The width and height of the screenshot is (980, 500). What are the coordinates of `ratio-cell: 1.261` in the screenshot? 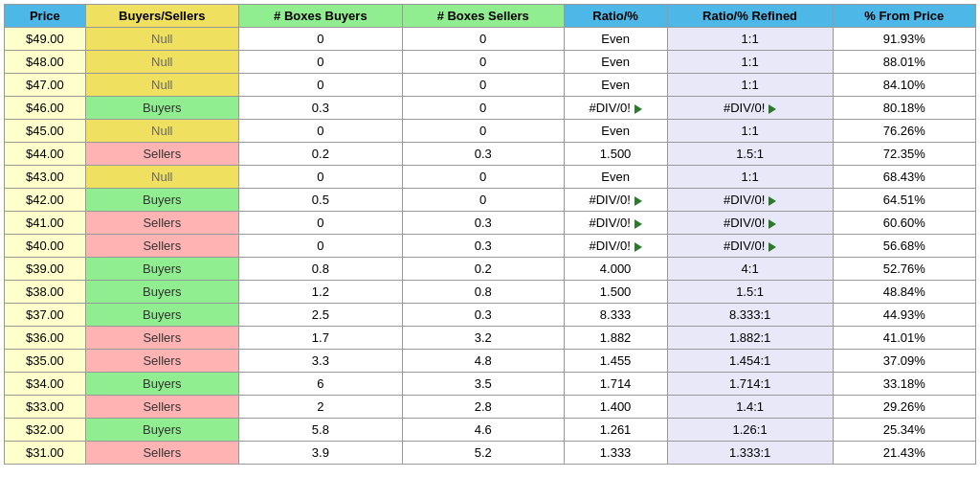 It's located at (615, 430).